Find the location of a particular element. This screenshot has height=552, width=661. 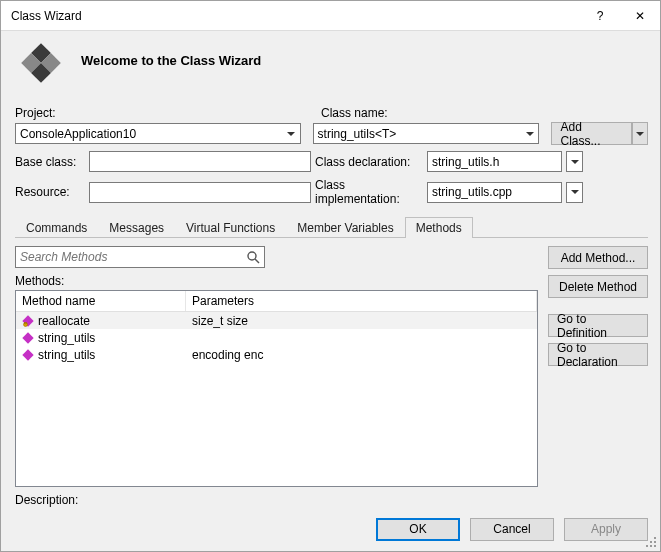

classdecl-label: Class declaration: is located at coordinates (369, 162).